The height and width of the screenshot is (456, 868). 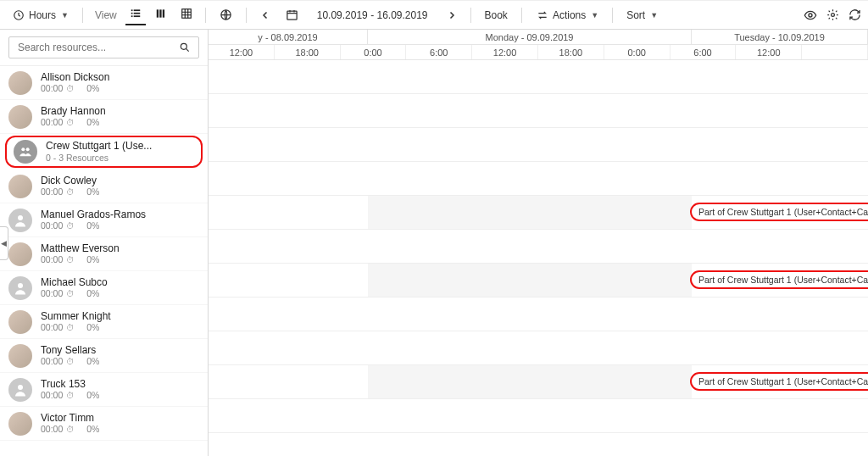 What do you see at coordinates (103, 186) in the screenshot?
I see `resource-item: Dick Cowley00:00⏱0%` at bounding box center [103, 186].